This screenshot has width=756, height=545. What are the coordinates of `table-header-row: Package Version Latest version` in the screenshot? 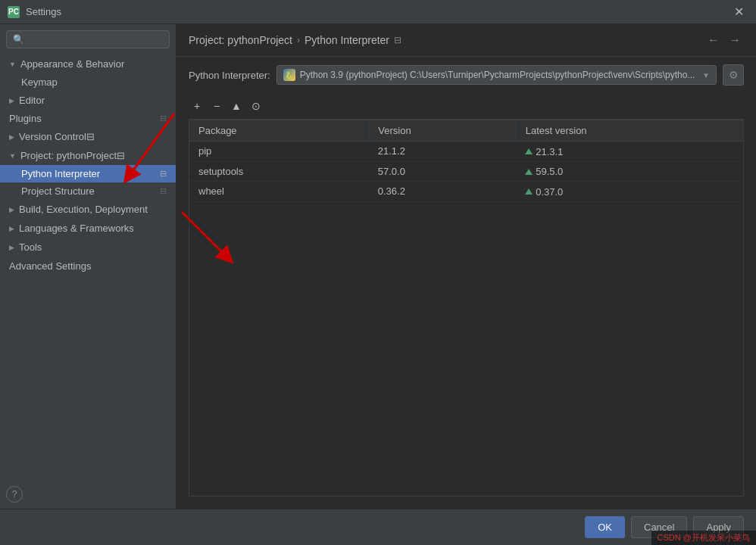 It's located at (467, 131).